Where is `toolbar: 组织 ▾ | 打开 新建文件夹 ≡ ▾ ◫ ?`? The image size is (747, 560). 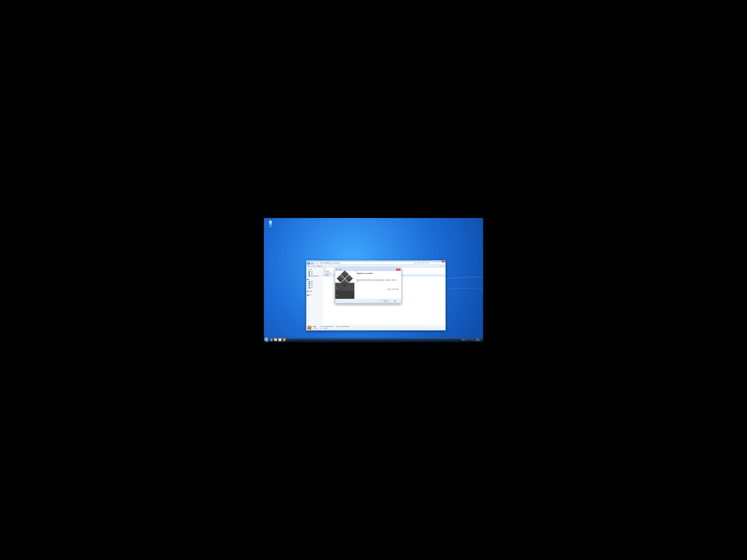
toolbar: 组织 ▾ | 打开 新建文件夹 ≡ ▾ ◫ ? is located at coordinates (376, 267).